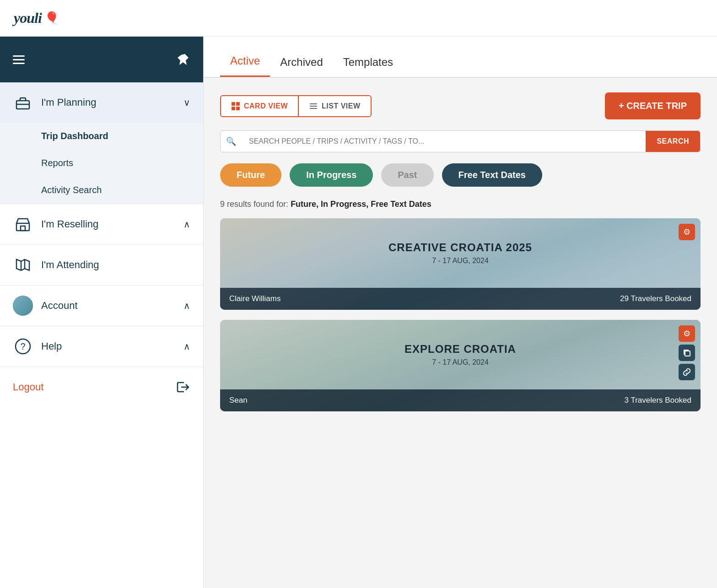  Describe the element at coordinates (102, 347) in the screenshot. I see `nav-plain-help: ? Help ∧` at that location.